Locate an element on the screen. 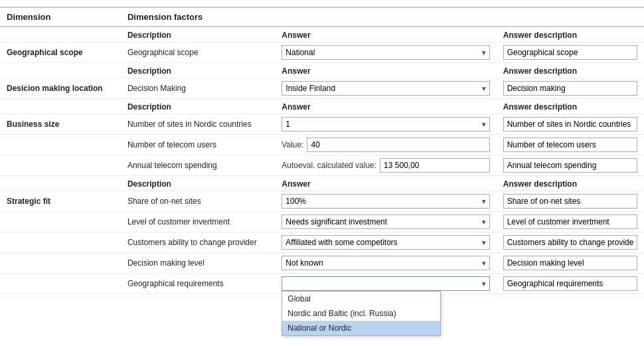  table-row: Desicion making locationDecision MakingI… is located at coordinates (322, 89).